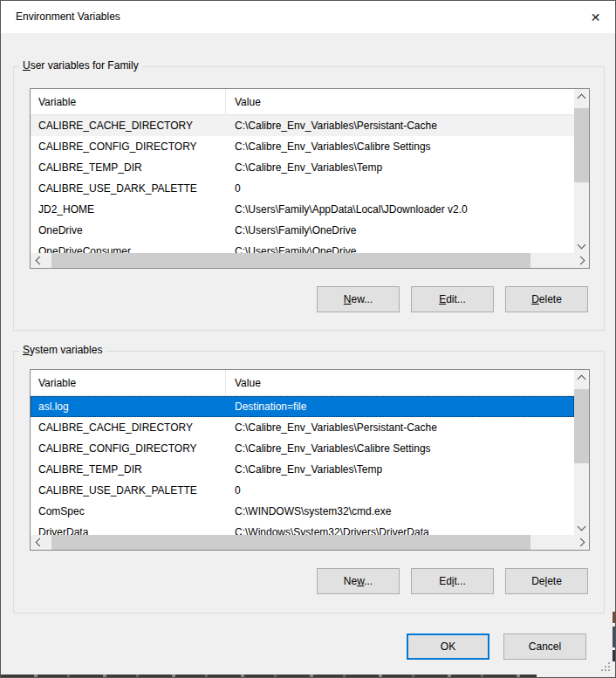 The image size is (616, 678). I want to click on table-row: JD2_HOMEC:\Users\Family\AppData\Local\JD…, so click(302, 209).